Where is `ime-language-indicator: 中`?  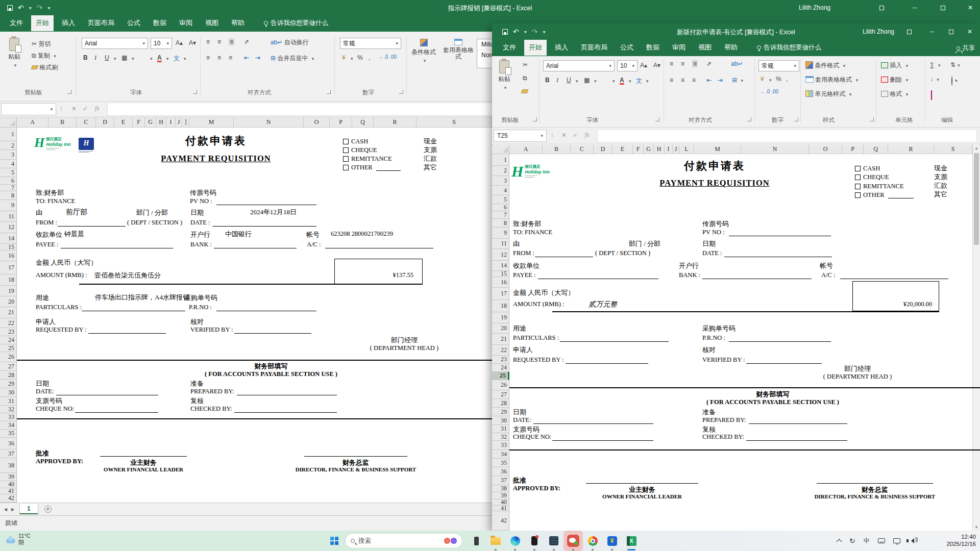 ime-language-indicator: 中 is located at coordinates (867, 541).